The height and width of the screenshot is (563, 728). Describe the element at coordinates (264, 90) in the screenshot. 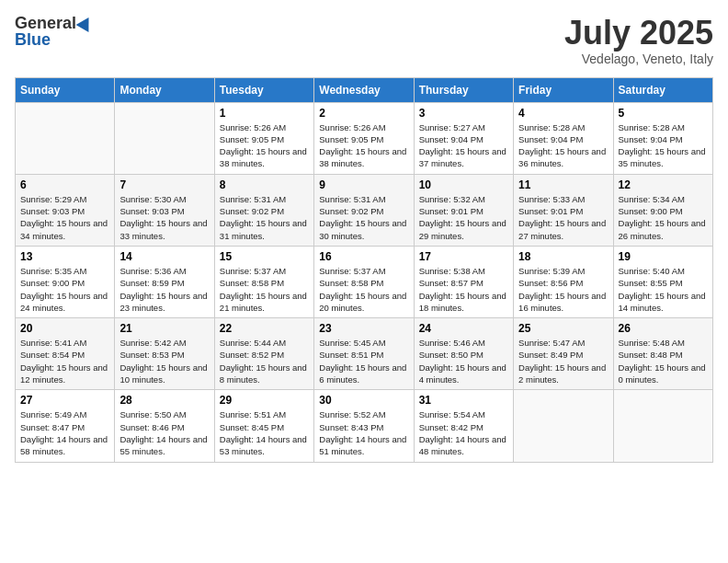

I see `day-of-week-header: Tuesday` at that location.